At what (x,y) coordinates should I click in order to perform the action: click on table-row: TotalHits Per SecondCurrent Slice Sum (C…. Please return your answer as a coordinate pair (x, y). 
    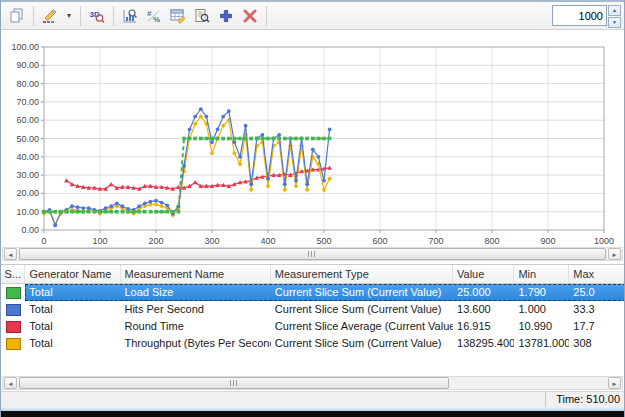
    Looking at the image, I should click on (313, 310).